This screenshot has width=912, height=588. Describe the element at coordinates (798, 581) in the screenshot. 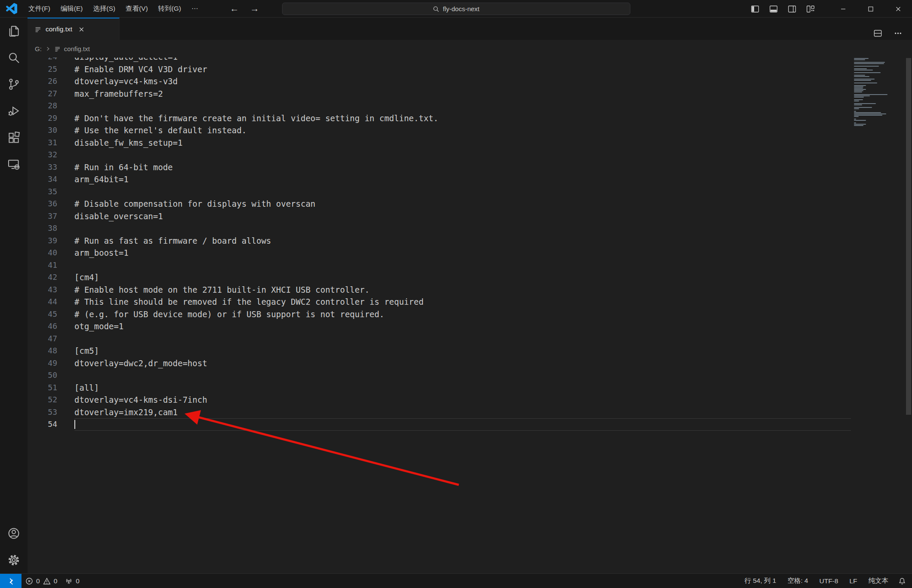

I see `status-indentation: 空格: 4` at that location.